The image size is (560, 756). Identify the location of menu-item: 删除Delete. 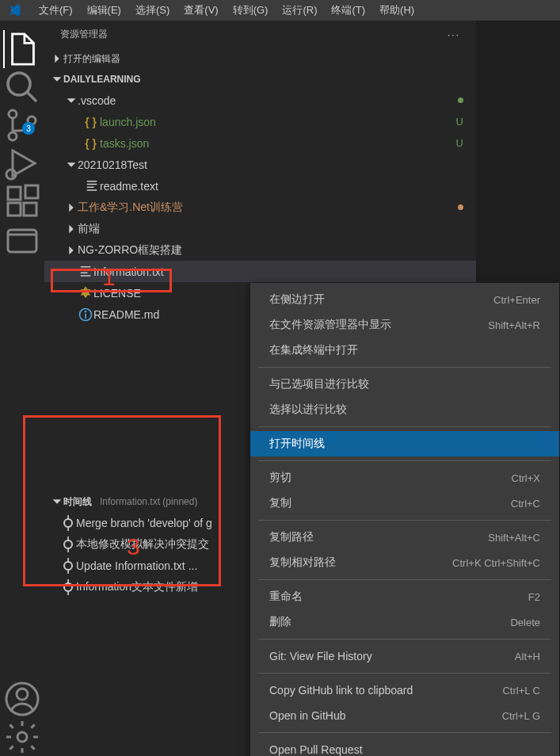
(405, 622).